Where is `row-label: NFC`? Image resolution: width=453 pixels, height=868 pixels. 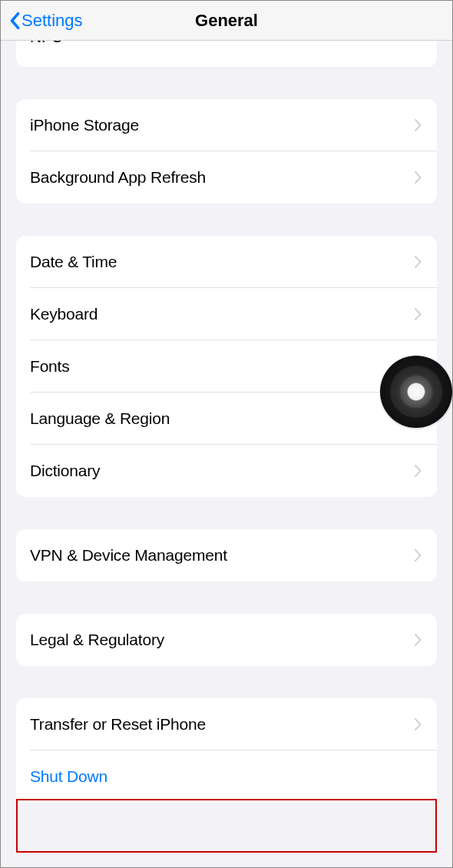
row-label: NFC is located at coordinates (221, 43).